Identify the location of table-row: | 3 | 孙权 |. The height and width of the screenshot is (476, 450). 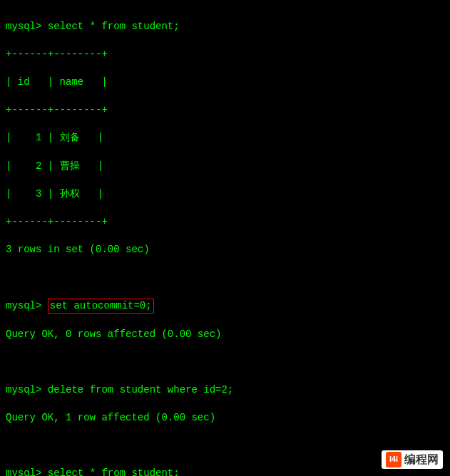
(225, 195).